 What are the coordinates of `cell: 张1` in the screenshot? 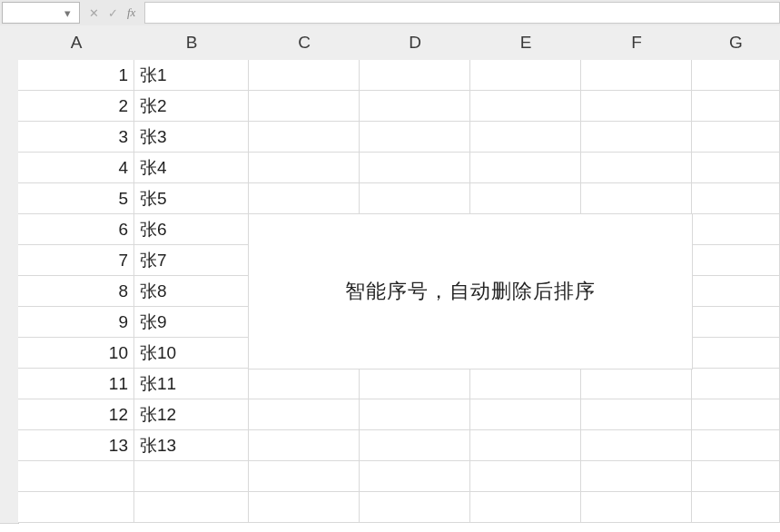 It's located at (192, 75).